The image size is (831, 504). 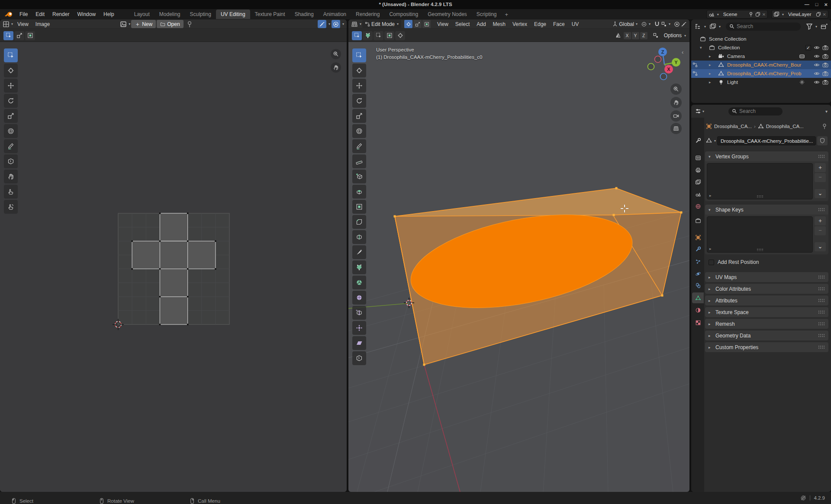 What do you see at coordinates (664, 65) in the screenshot?
I see `navigation-gizmo: Z Y X` at bounding box center [664, 65].